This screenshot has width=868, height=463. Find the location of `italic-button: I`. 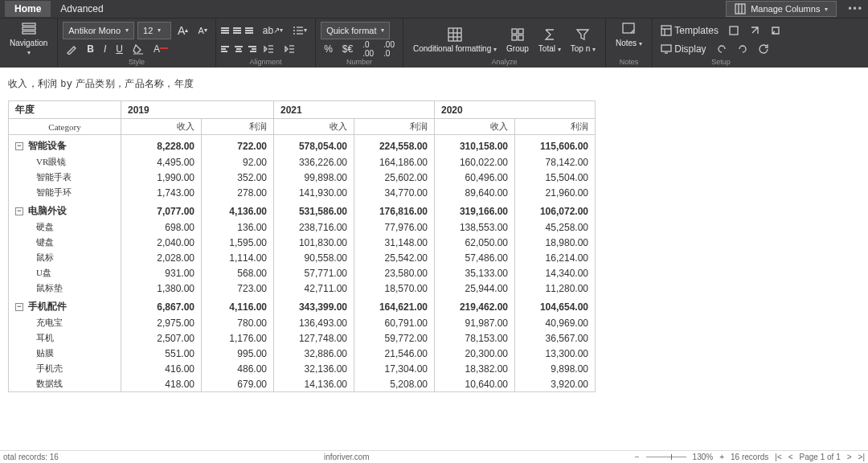

italic-button: I is located at coordinates (104, 49).